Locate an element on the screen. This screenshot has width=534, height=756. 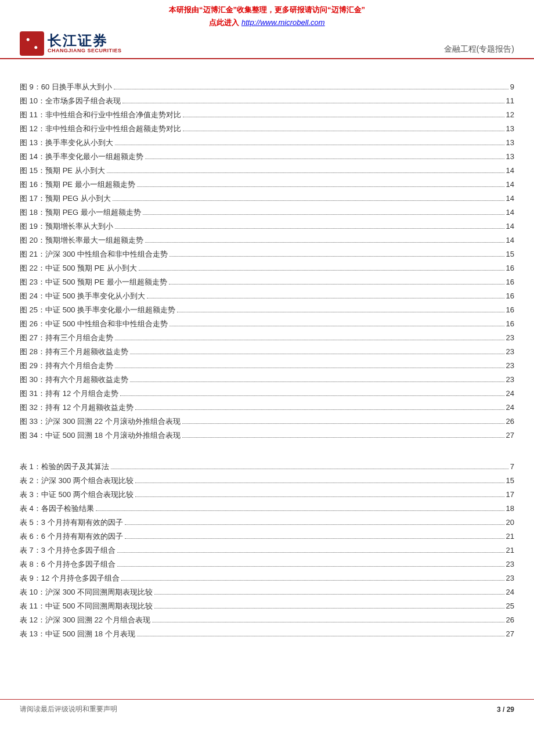
toc-entry-page: 25 is located at coordinates (510, 606).